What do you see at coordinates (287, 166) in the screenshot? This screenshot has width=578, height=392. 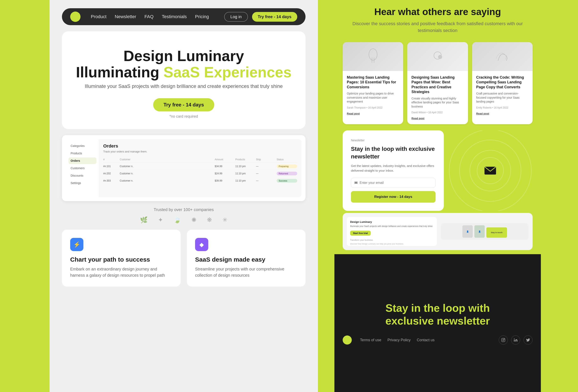 I see `cell-status: Preparing` at bounding box center [287, 166].